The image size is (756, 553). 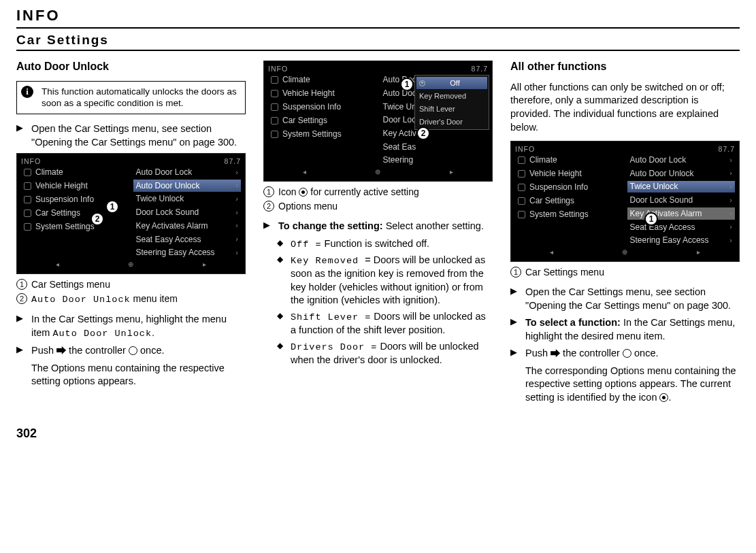 I want to click on step-body: To select a function: In the Car Setting…, so click(x=633, y=329).